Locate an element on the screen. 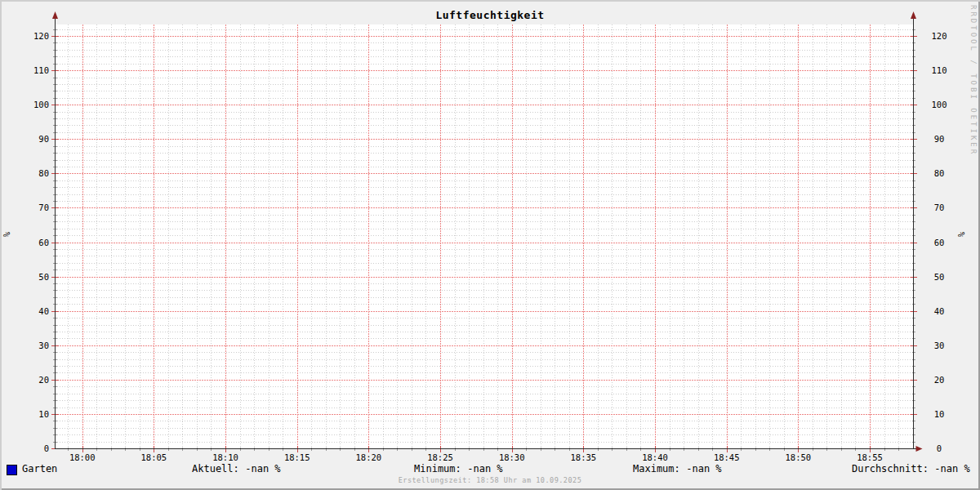 This screenshot has height=490, width=980. stat-aktuell-value: -nan % is located at coordinates (263, 469).